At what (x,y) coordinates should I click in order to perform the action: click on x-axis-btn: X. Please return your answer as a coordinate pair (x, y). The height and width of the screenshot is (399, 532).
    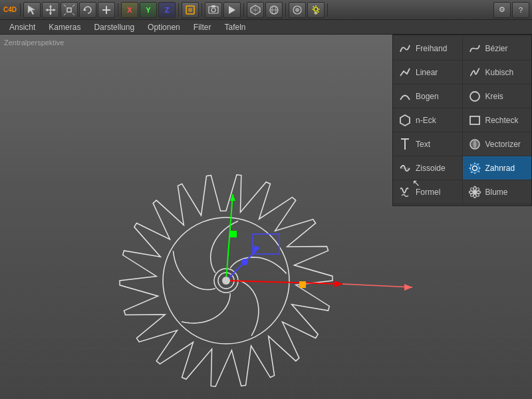
    Looking at the image, I should click on (130, 10).